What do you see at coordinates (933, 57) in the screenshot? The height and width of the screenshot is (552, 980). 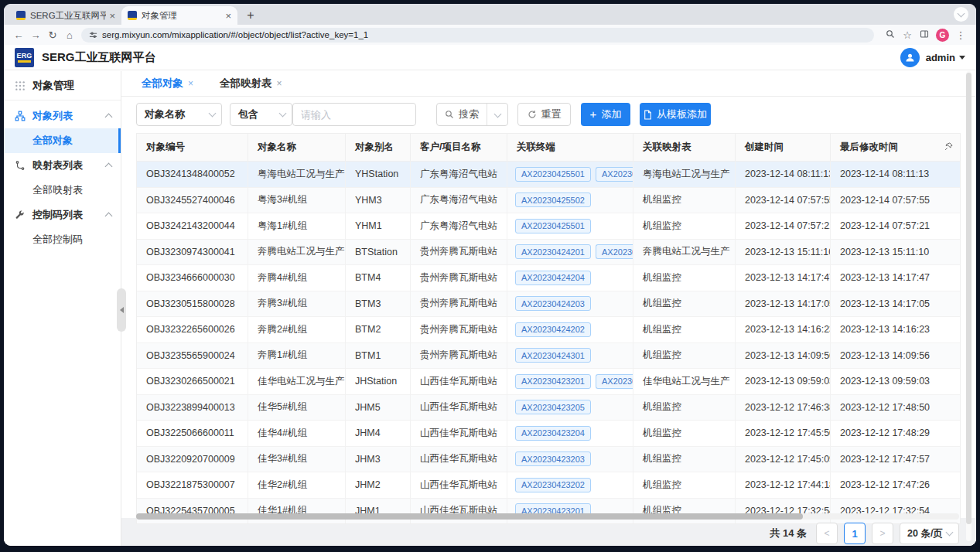 I see `header-user-area: admin` at bounding box center [933, 57].